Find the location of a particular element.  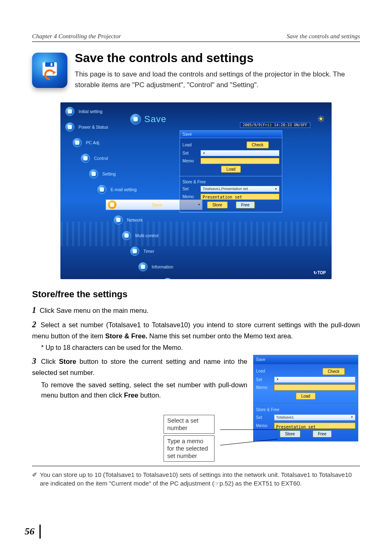

save-hero-icon is located at coordinates (50, 70).